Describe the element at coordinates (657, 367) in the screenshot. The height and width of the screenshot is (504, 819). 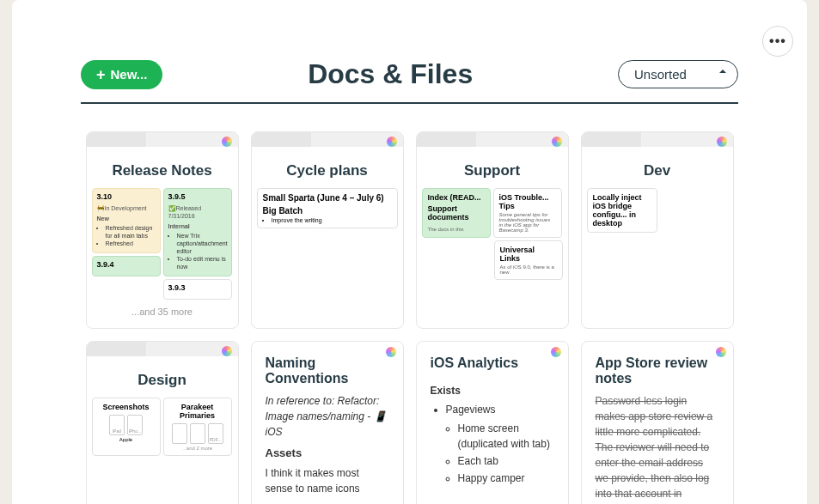
I see `doc-title: App Store review notes` at that location.